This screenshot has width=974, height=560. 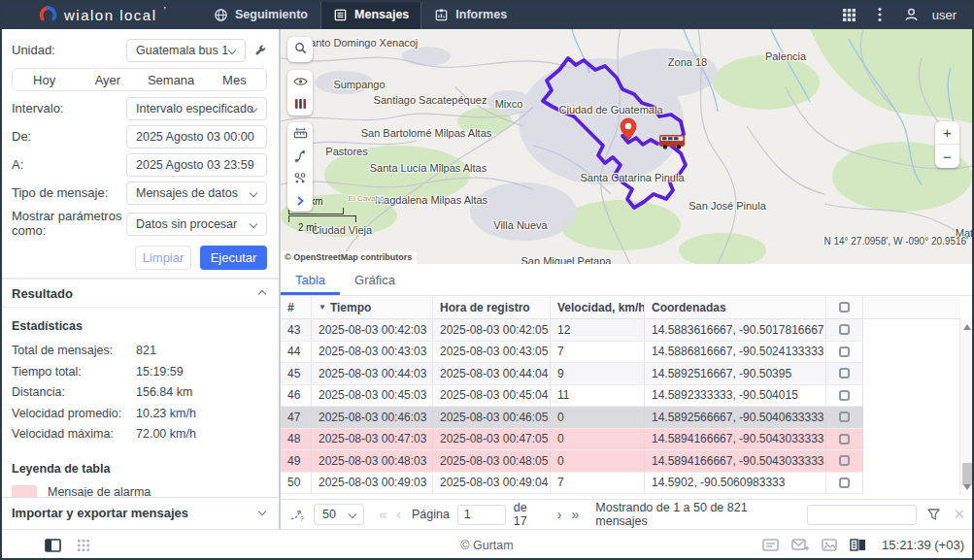 What do you see at coordinates (84, 545) in the screenshot?
I see `grid-dots-icon` at bounding box center [84, 545].